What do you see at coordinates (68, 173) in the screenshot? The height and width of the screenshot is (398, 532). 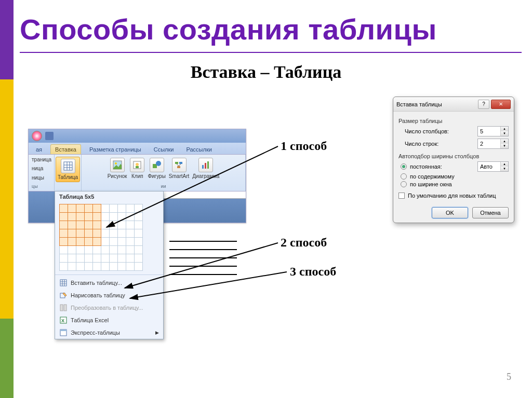 I see `tables-group: Таблица` at bounding box center [68, 173].